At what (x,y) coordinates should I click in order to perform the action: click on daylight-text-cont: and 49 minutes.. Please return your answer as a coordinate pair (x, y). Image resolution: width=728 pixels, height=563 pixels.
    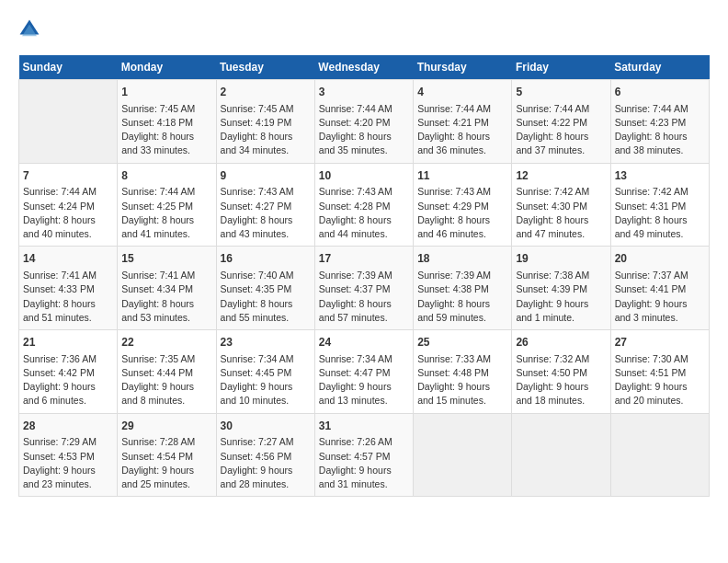
    Looking at the image, I should click on (660, 234).